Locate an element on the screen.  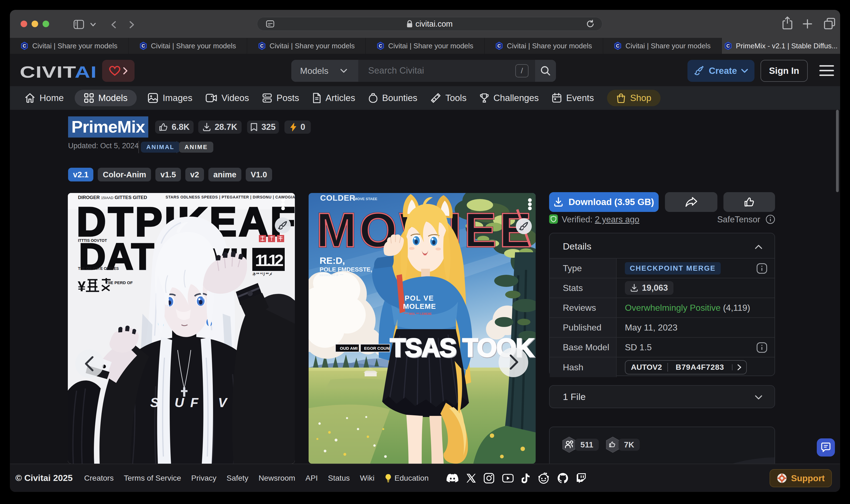
svg-text: MOLEME is located at coordinates (420, 306).